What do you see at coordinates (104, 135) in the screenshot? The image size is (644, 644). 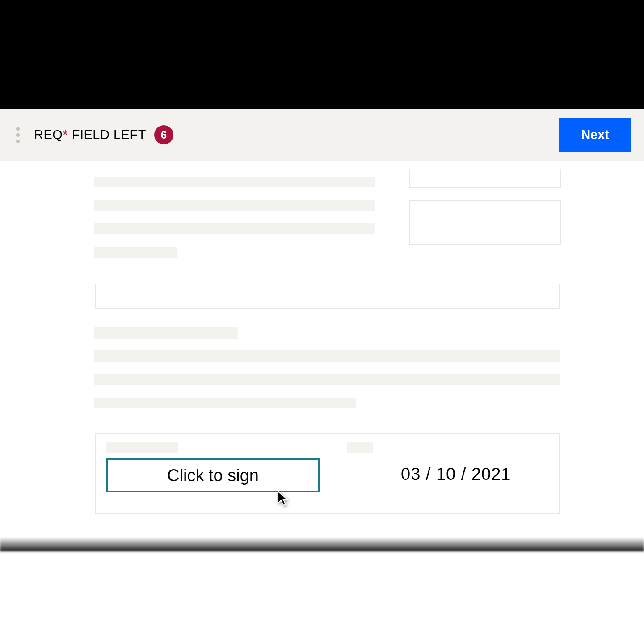 I see `required-fields-indicator: REQ* FIELD LEFT 6` at bounding box center [104, 135].